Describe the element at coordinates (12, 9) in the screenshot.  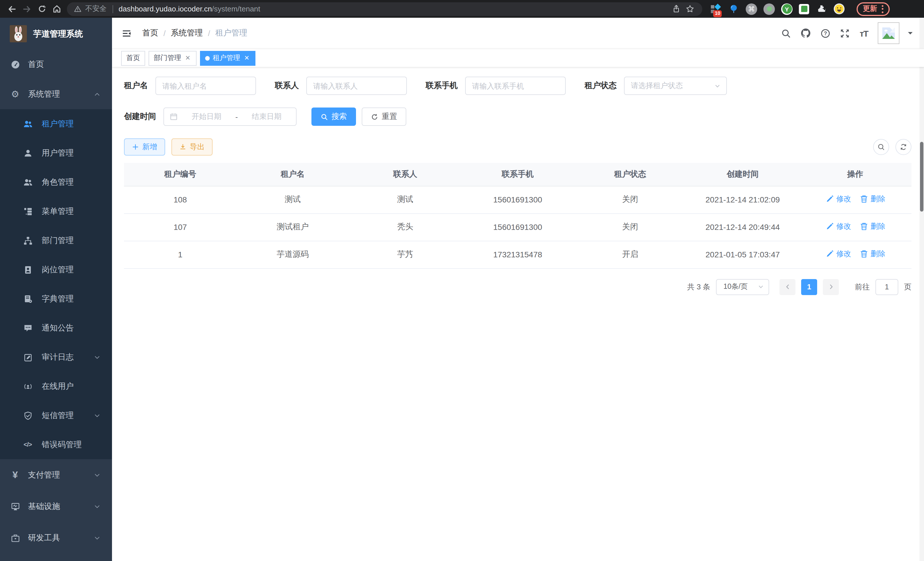
I see `back-icon` at that location.